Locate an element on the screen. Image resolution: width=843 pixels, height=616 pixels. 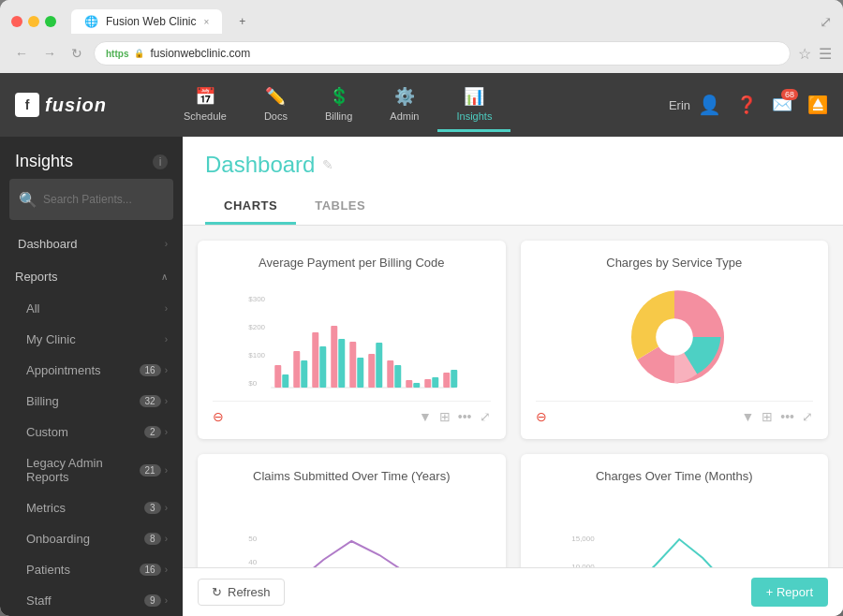
appointments-label: Appointments is located at coordinates (82, 371).